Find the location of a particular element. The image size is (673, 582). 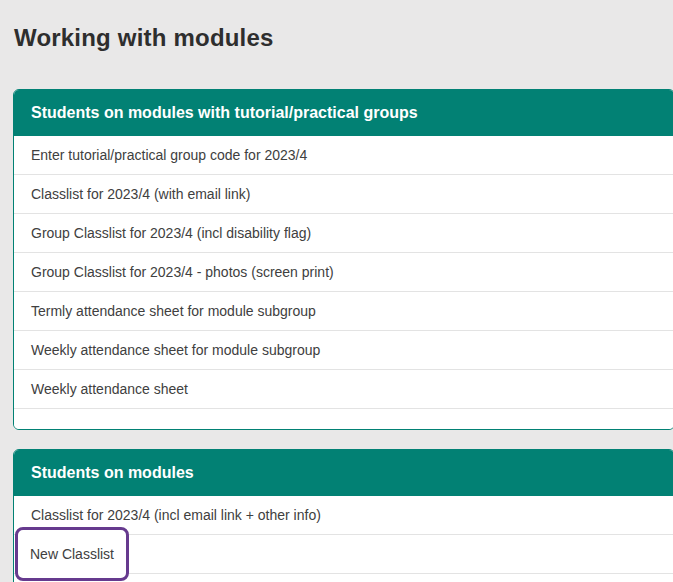

panel-footer is located at coordinates (344, 419).